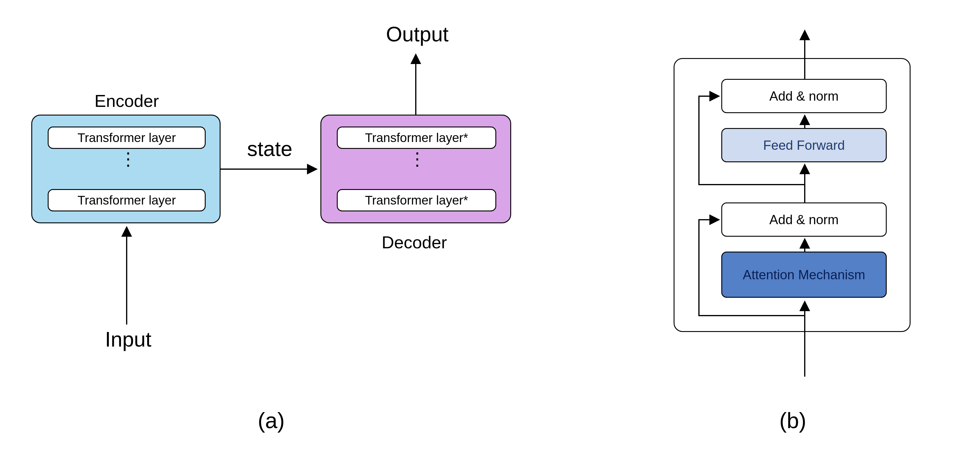  What do you see at coordinates (126, 101) in the screenshot?
I see `encoder-title: Encoder` at bounding box center [126, 101].